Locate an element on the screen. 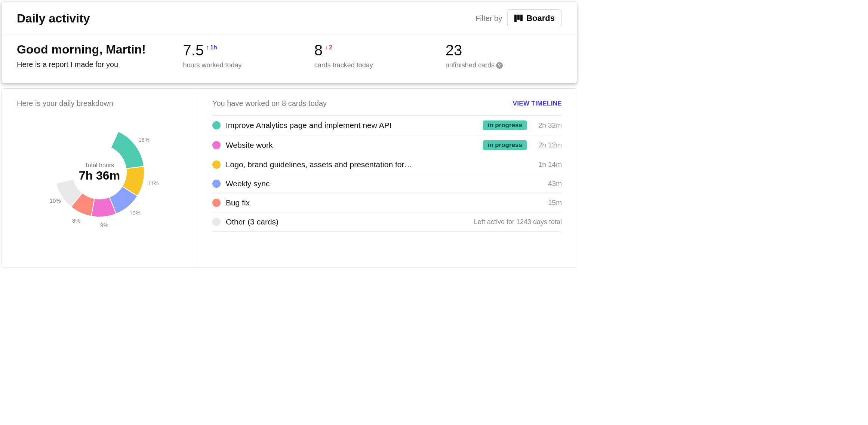  breakdown-pane: Here is your daily breakdown Total hours… is located at coordinates (99, 178).